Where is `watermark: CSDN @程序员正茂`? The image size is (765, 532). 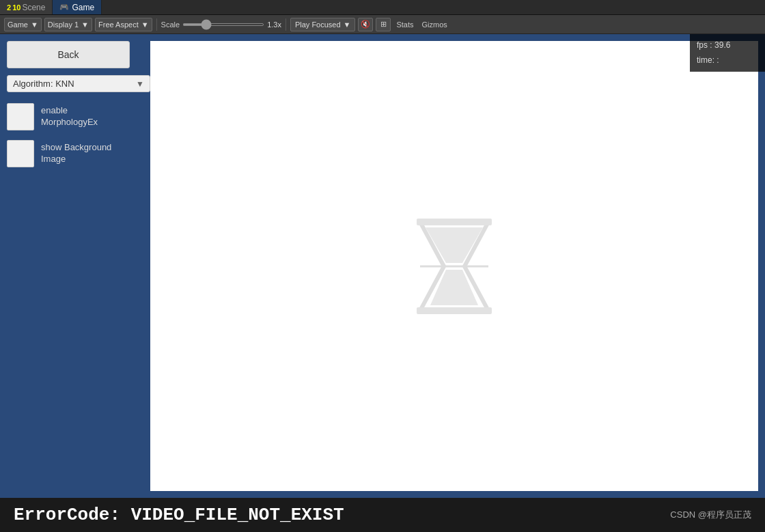 watermark: CSDN @程序员正茂 is located at coordinates (710, 515).